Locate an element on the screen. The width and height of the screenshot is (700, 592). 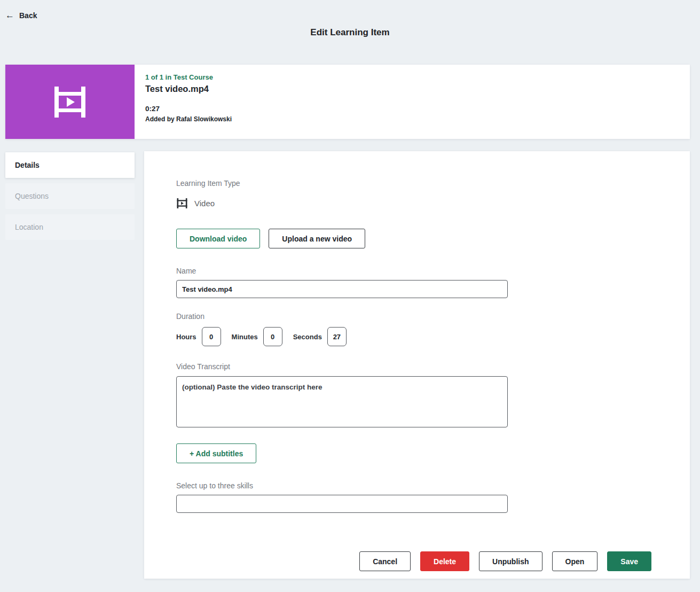
media-name: Test video.mp4 is located at coordinates (188, 89).